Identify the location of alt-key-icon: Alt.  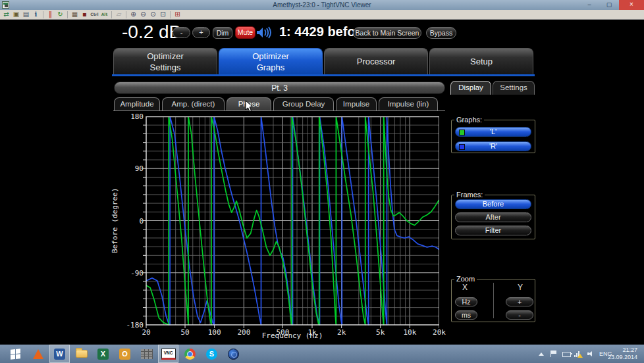
(104, 14).